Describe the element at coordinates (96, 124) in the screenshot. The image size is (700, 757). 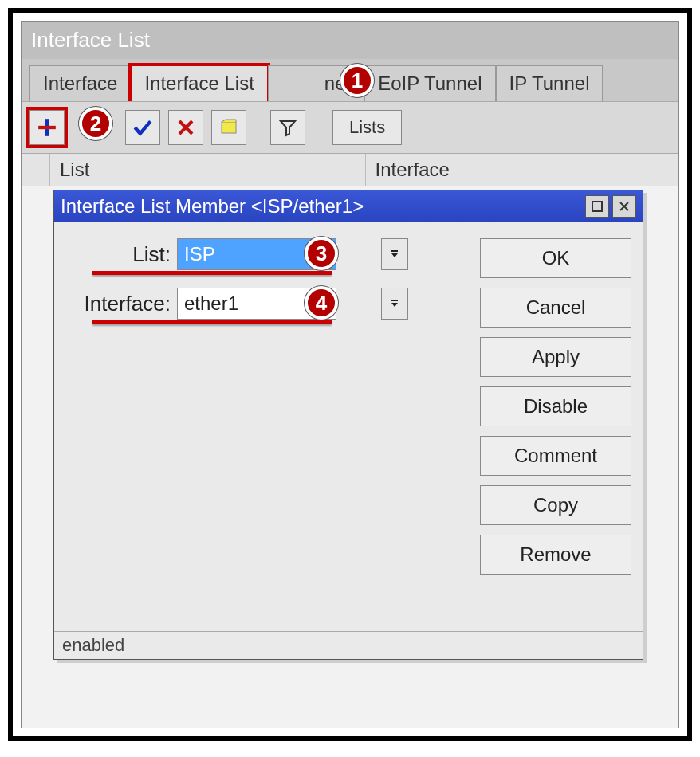
I see `annotation-badge-2: 2` at that location.